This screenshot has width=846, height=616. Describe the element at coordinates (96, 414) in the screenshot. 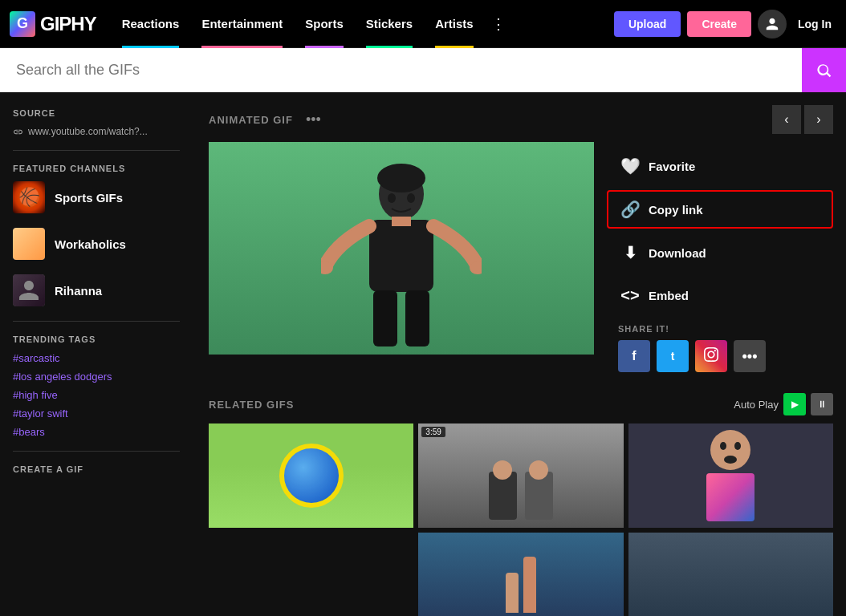

I see `tag-taylor-swift: #taylor swift` at that location.